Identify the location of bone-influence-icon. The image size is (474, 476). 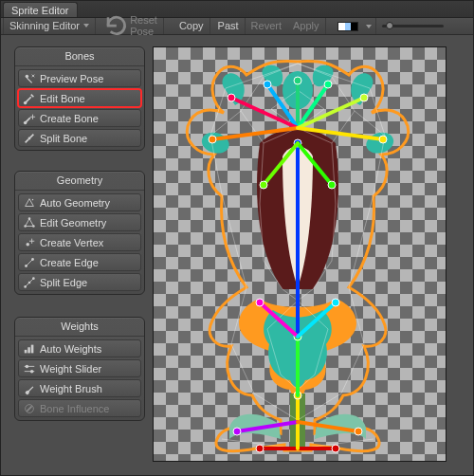
(29, 409).